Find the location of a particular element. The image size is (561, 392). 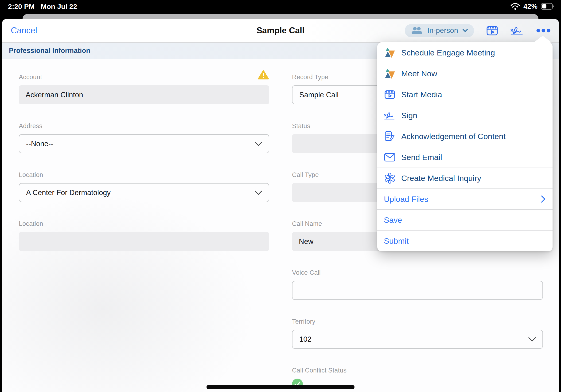

voice-call-field is located at coordinates (417, 290).